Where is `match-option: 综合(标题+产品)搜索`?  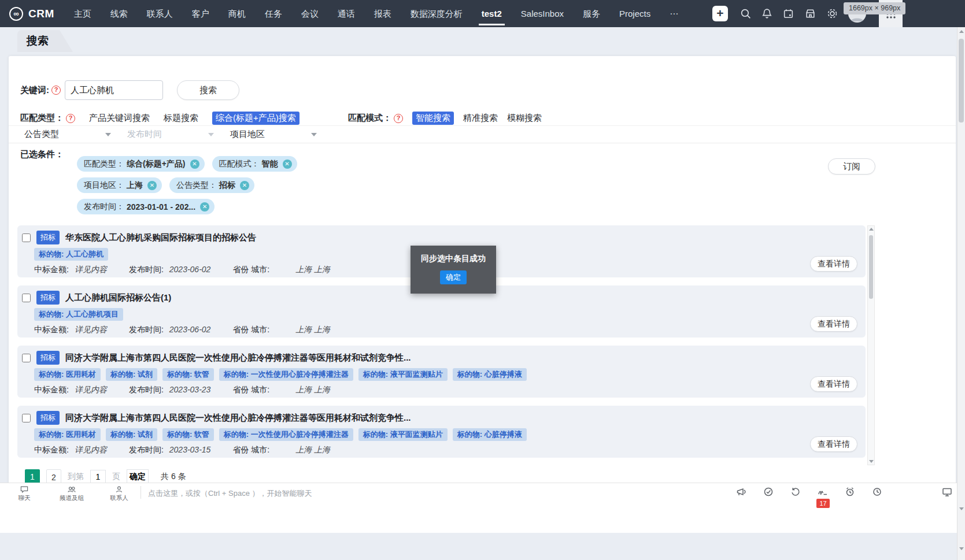
match-option: 综合(标题+产品)搜索 is located at coordinates (256, 118).